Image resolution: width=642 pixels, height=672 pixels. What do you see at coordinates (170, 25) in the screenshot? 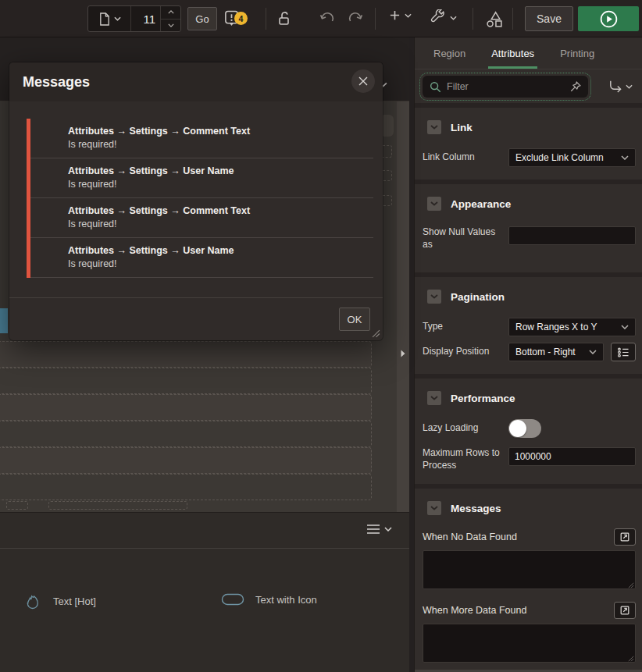
I see `step-down-button` at bounding box center [170, 25].